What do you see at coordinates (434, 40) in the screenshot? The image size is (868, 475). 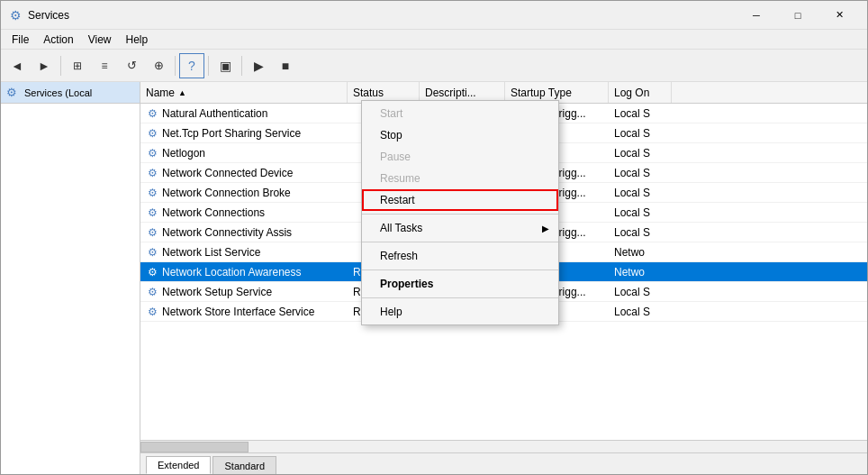 I see `menu-bar: File Action View Help` at bounding box center [434, 40].